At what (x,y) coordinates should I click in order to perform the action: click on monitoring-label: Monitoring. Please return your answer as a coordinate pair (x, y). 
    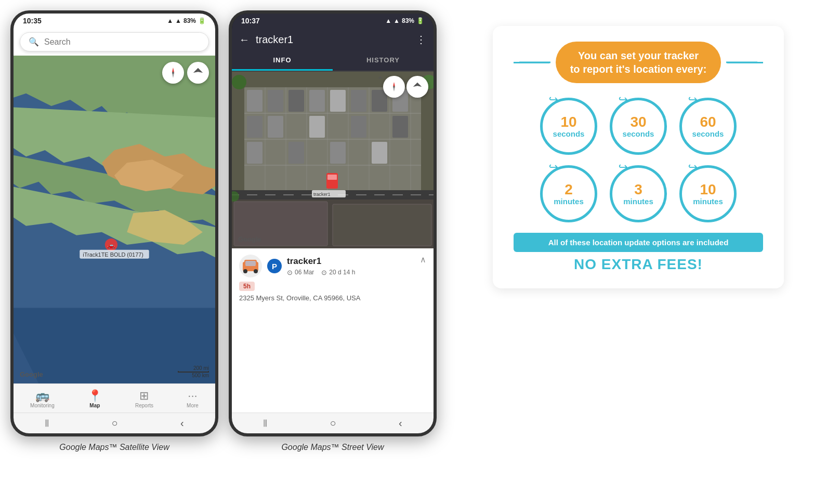
    Looking at the image, I should click on (43, 405).